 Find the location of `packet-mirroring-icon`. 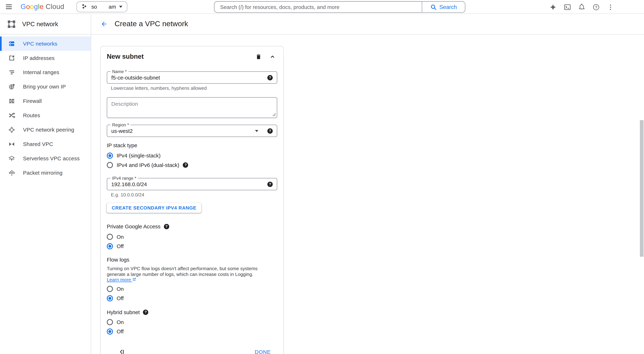

packet-mirroring-icon is located at coordinates (12, 173).